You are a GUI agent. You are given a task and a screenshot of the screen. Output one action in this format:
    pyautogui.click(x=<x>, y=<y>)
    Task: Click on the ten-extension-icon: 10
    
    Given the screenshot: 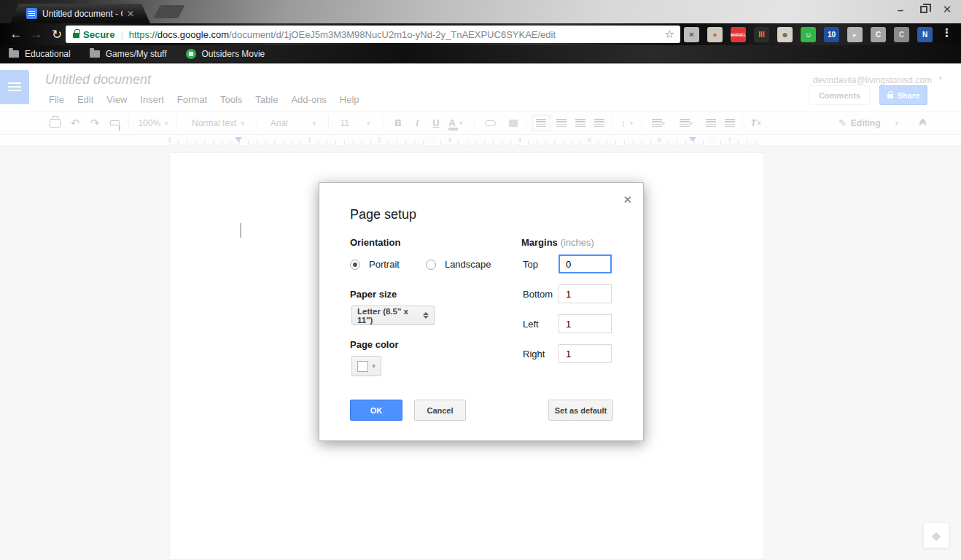 What is the action you would take?
    pyautogui.click(x=831, y=35)
    